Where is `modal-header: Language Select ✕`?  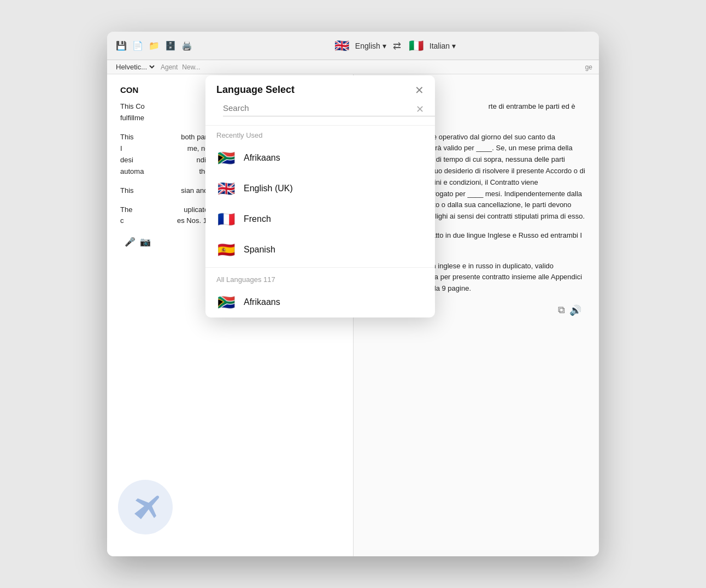
modal-header: Language Select ✕ is located at coordinates (320, 87).